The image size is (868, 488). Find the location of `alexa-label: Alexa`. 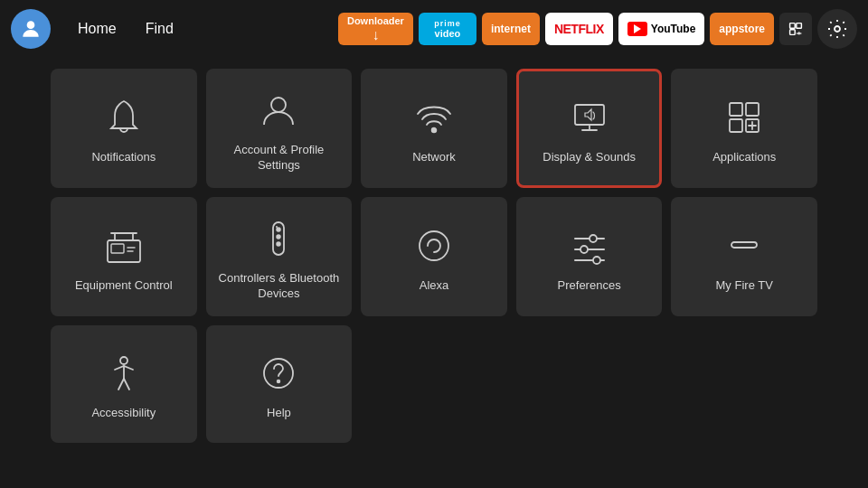

alexa-label: Alexa is located at coordinates (434, 286).